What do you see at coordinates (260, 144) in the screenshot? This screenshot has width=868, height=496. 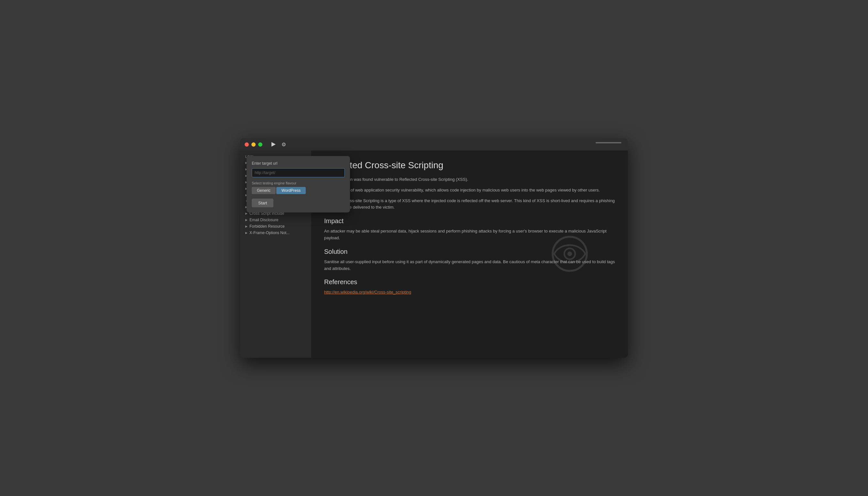 I see `maximize-button` at bounding box center [260, 144].